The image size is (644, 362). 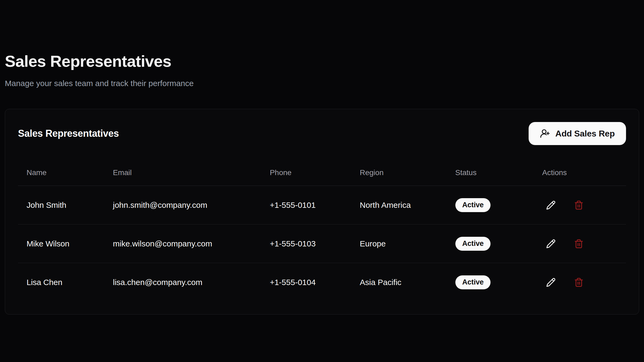 I want to click on table-row: Lisa Chen lisa.chen@company.com +1-555-0…, so click(x=322, y=282).